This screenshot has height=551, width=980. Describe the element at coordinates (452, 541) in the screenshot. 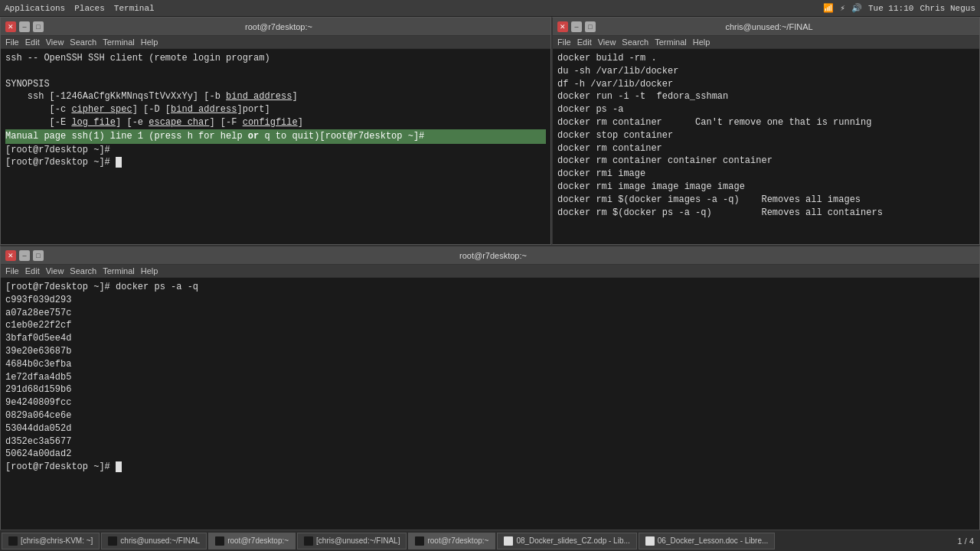

I see `taskbar-item-4: root@r7desktop:~` at that location.